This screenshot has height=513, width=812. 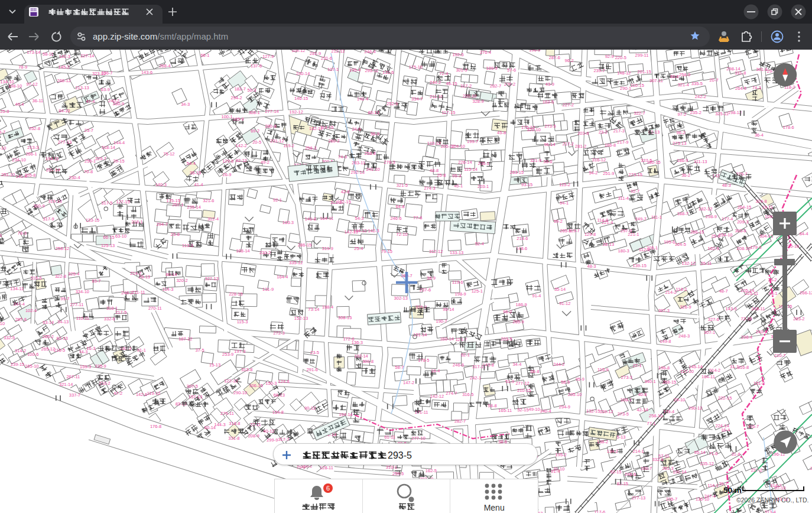 What do you see at coordinates (193, 387) in the screenshot?
I see `svg-text: 307-5` at bounding box center [193, 387].